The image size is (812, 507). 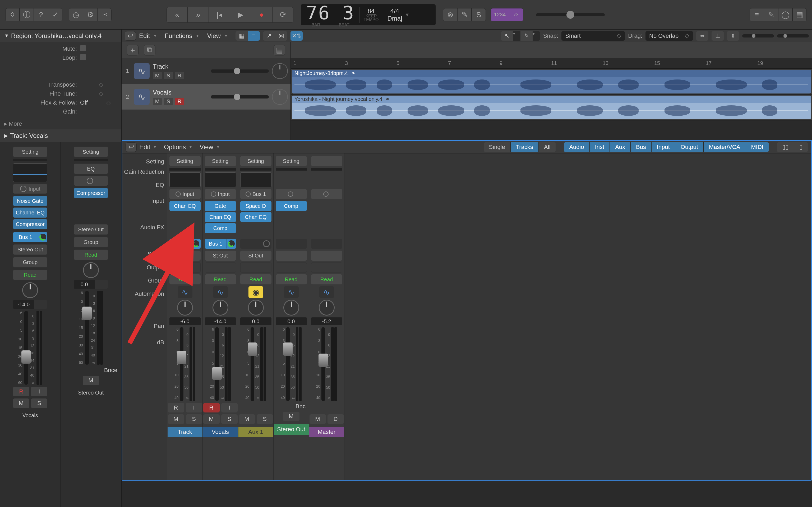 I want to click on mixer-filter-tab: Input, so click(x=664, y=147).